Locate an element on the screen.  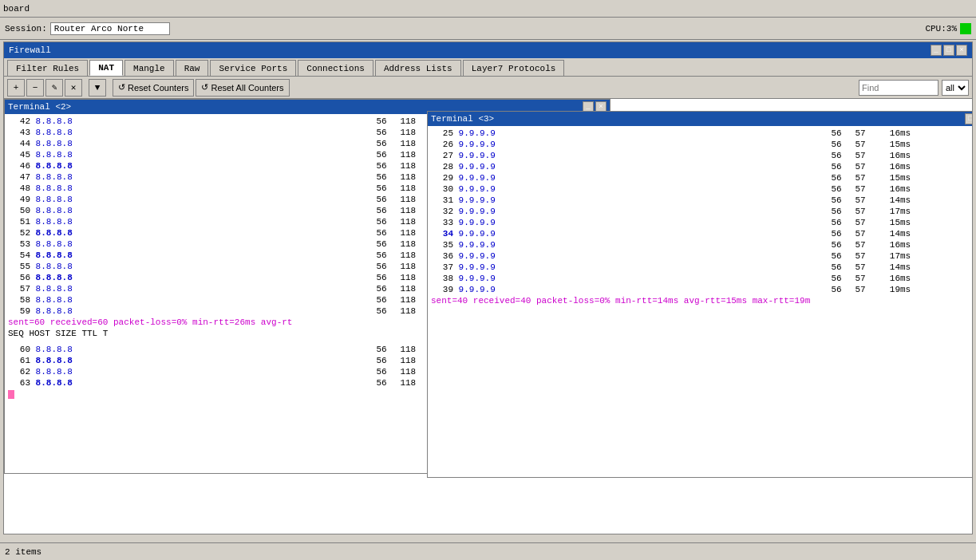
toolbar: + − ✎ ✕ ▼ ↺ Reset Counters ↺ Reset All C… is located at coordinates (488, 88).